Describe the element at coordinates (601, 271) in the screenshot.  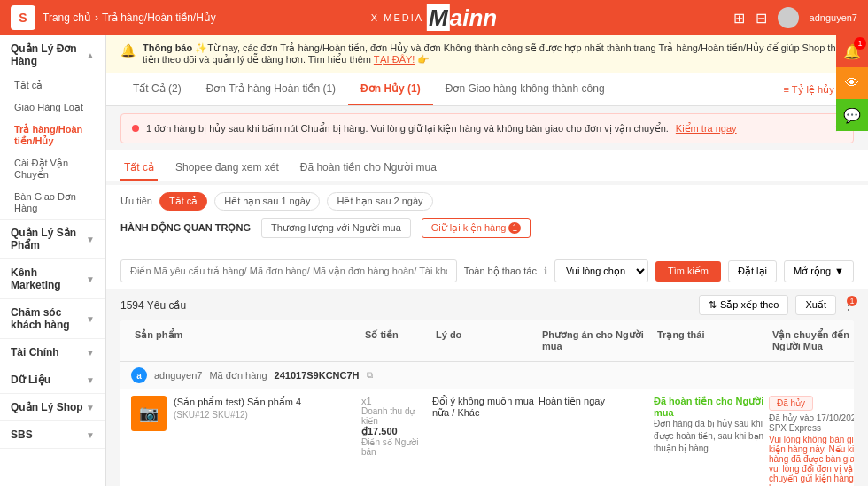
I see `action-dropdown: Vui lòng chọn` at that location.